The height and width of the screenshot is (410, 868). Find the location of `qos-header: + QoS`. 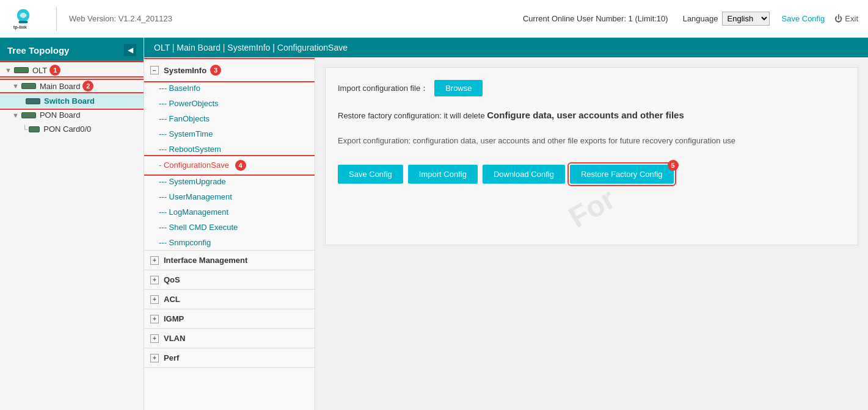

qos-header: + QoS is located at coordinates (230, 279).